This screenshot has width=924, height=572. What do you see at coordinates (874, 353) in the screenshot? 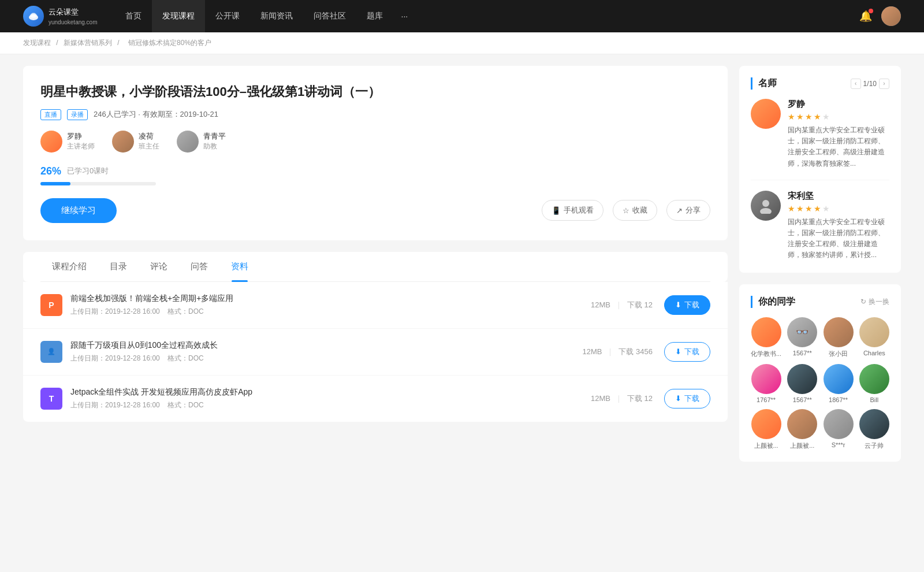
I see `classmate-name-3: Charles` at bounding box center [874, 353].